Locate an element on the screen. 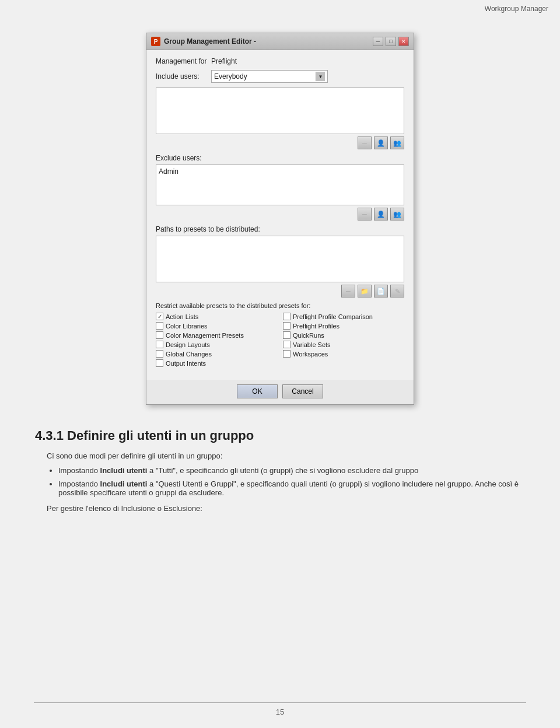 Image resolution: width=560 pixels, height=728 pixels. include-dropdown: Everybody ▼ is located at coordinates (270, 76).